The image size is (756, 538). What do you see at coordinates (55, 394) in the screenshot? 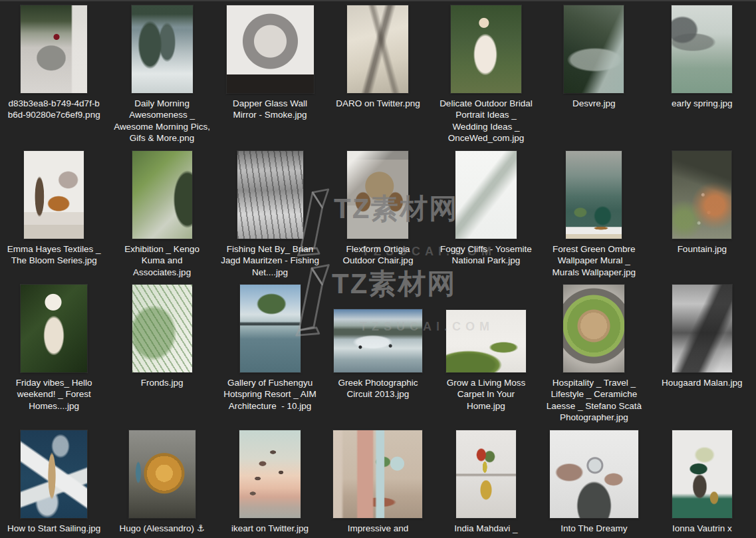
I see `file-name: Friday vibes_ Hello weekend! _ Forest Ho…` at bounding box center [55, 394].